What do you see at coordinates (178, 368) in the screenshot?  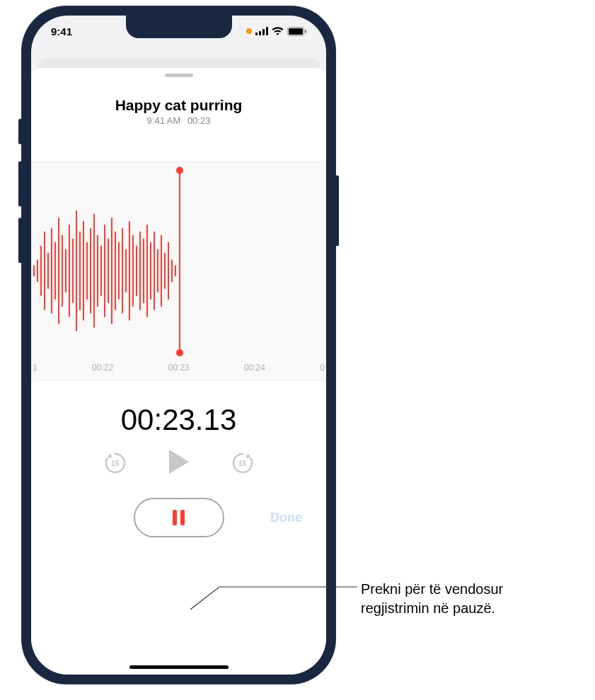 I see `time-tick: 00:23` at bounding box center [178, 368].